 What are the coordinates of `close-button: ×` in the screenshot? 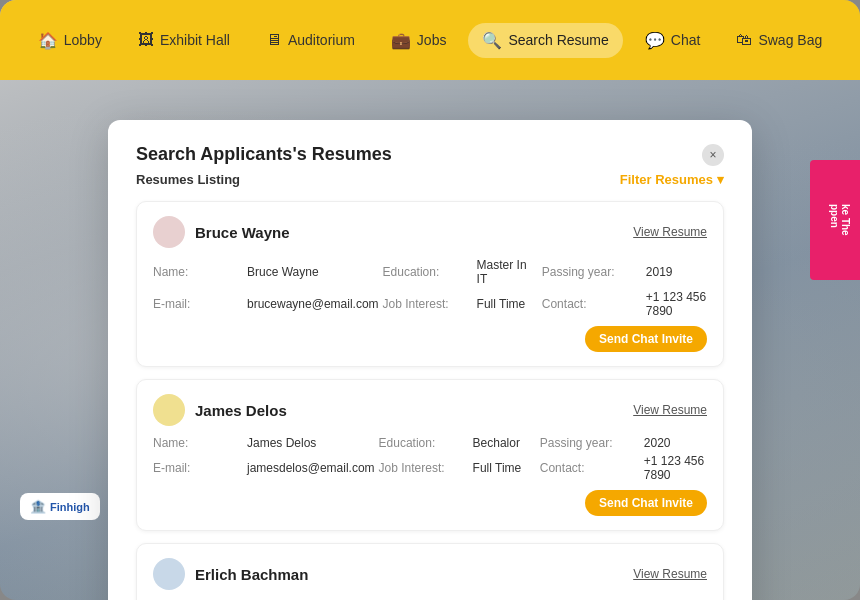 It's located at (713, 155).